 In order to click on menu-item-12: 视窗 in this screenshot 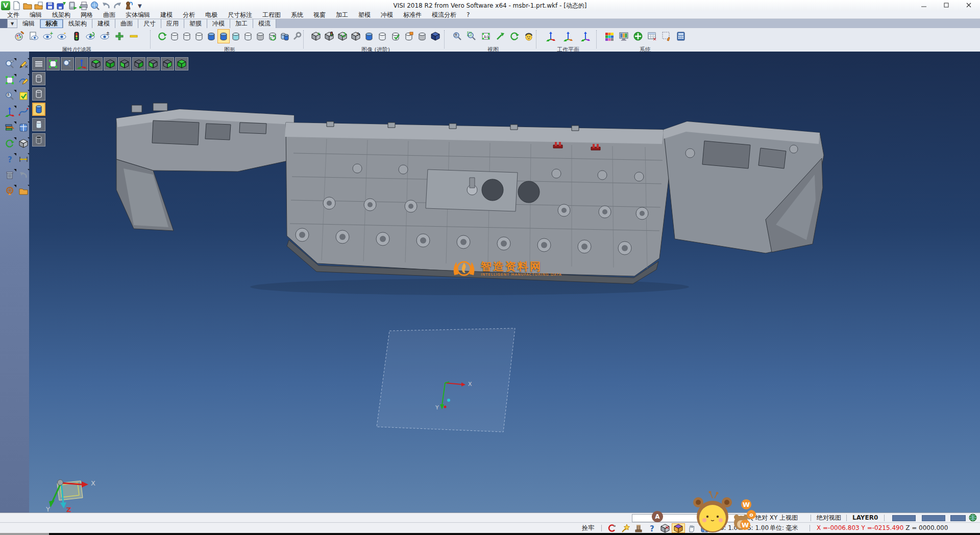, I will do `click(320, 15)`.